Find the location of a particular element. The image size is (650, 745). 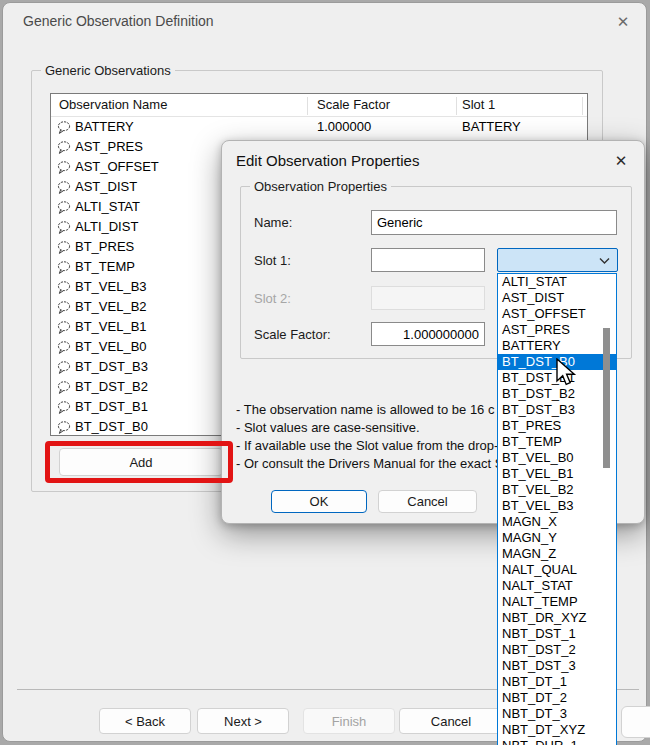

dropdown-item: BT_DST_B3 is located at coordinates (557, 410).